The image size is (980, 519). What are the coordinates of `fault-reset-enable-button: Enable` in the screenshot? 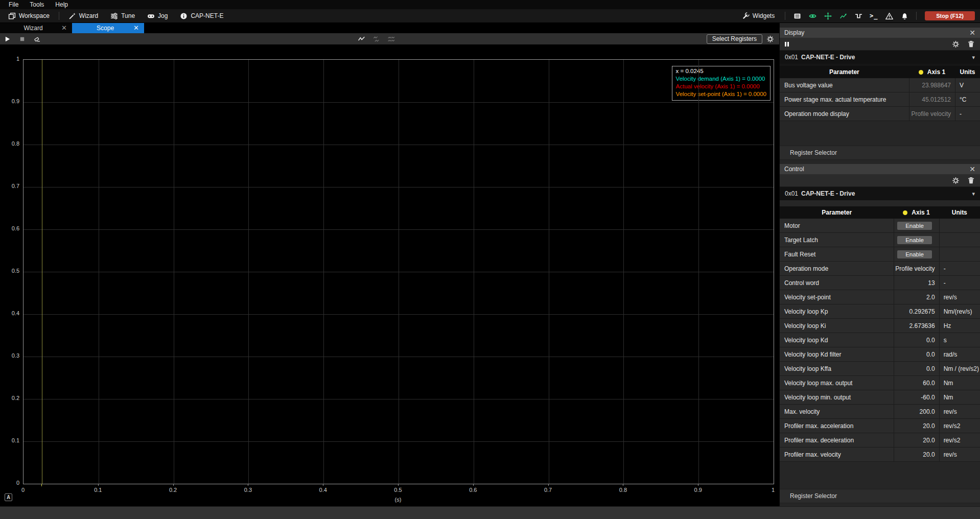 It's located at (915, 254).